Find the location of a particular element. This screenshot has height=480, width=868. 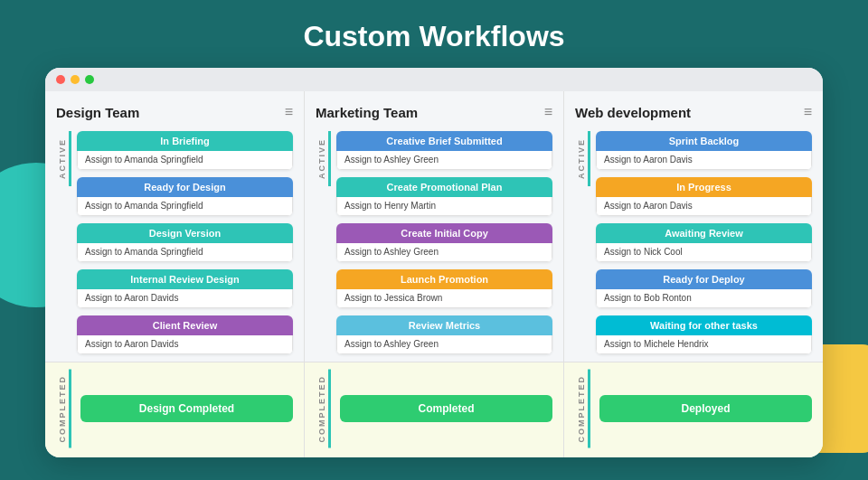

column-title-design: Design Team is located at coordinates (98, 112).